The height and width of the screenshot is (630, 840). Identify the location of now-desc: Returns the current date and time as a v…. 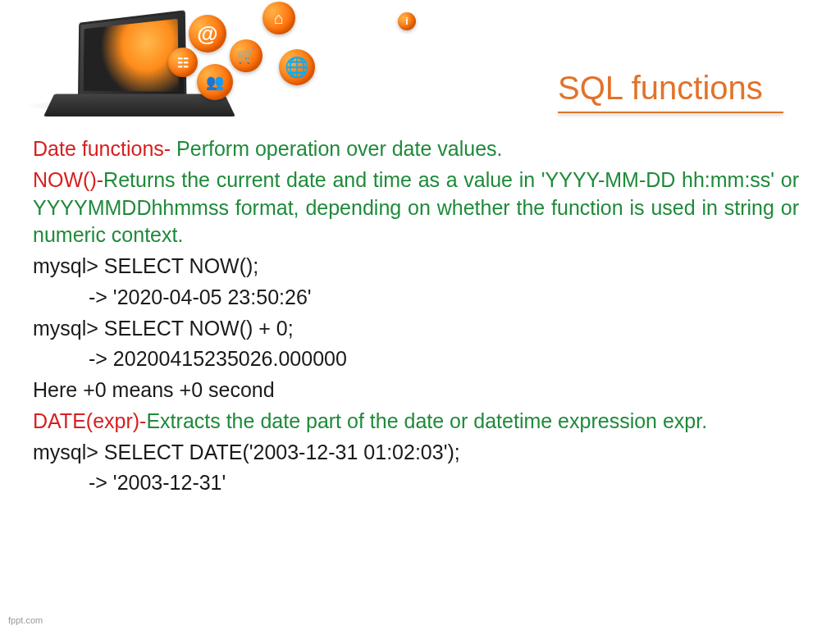
(416, 208).